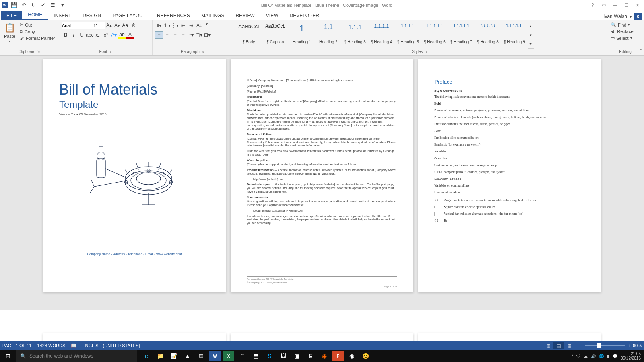 Image resolution: width=644 pixels, height=362 pixels. I want to click on style-item: AaBbCcI¶ Body, so click(249, 34).